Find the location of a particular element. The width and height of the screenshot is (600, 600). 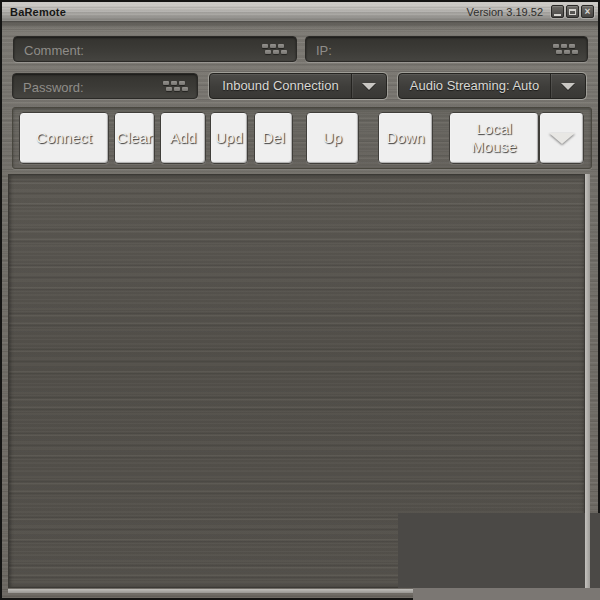

ip-input is located at coordinates (414, 50).